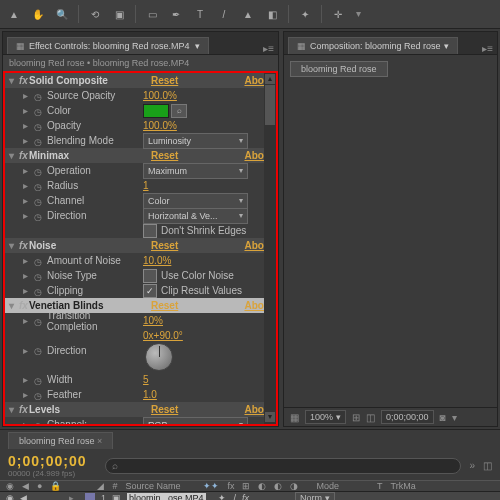  What do you see at coordinates (250, 496) in the screenshot?
I see `layer-row: ◉ ◀ ▸ 1 ▣ bloomin...ose.MP4 ✦ /fx Norm▾` at bounding box center [250, 496].